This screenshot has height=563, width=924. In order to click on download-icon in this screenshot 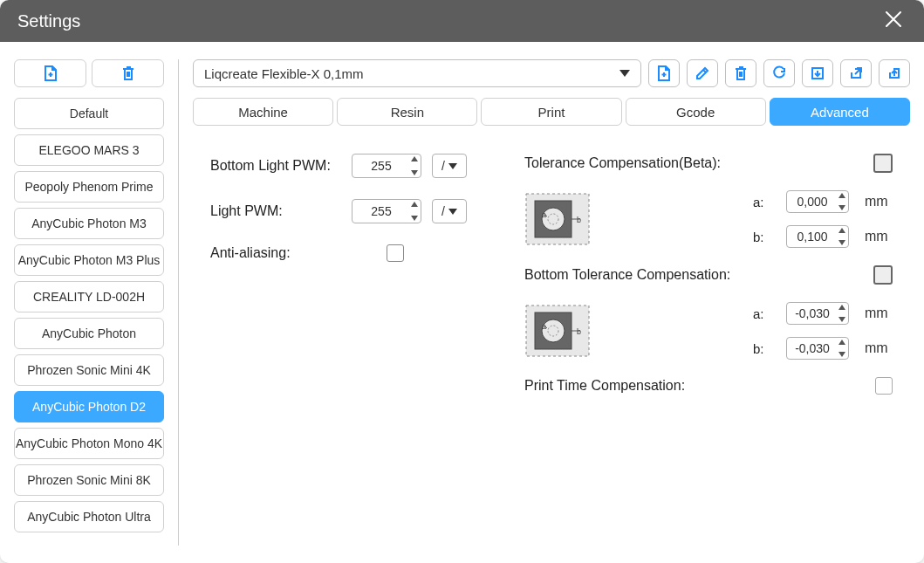, I will do `click(818, 73)`.